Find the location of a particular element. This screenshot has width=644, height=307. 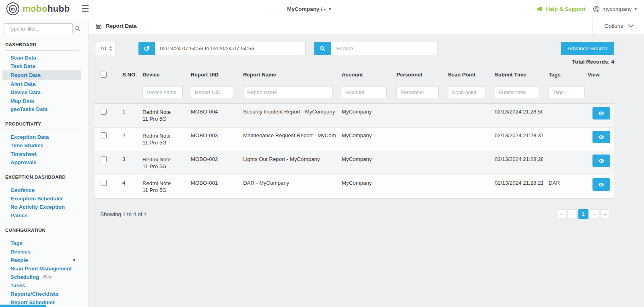

sidebar-item-devices: Devices is located at coordinates (44, 252).